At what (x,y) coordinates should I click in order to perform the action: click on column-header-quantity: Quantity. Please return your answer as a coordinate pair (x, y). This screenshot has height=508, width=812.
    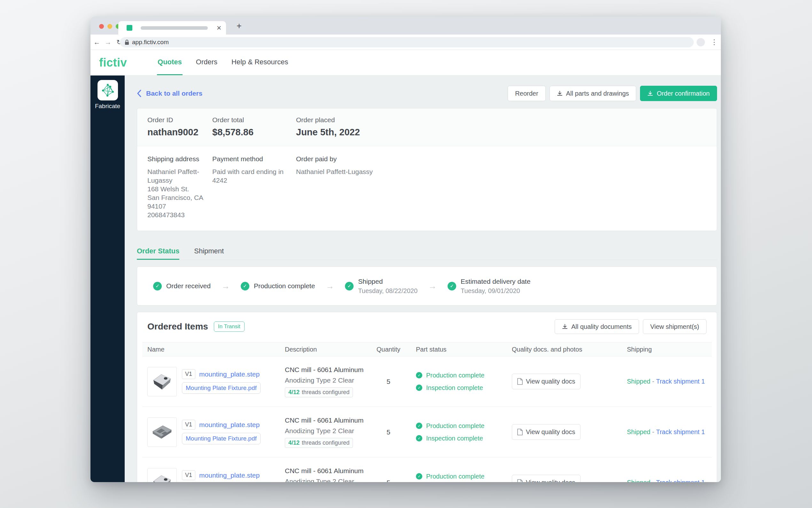
    Looking at the image, I should click on (388, 349).